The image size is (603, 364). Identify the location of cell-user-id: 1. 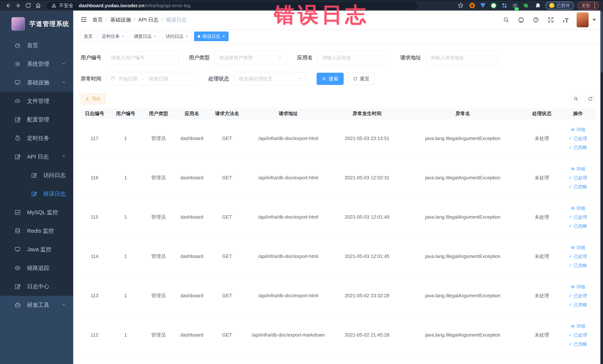
(126, 139).